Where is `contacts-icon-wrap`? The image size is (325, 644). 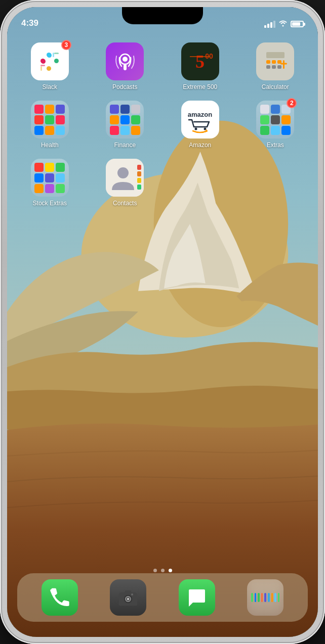 contacts-icon-wrap is located at coordinates (125, 178).